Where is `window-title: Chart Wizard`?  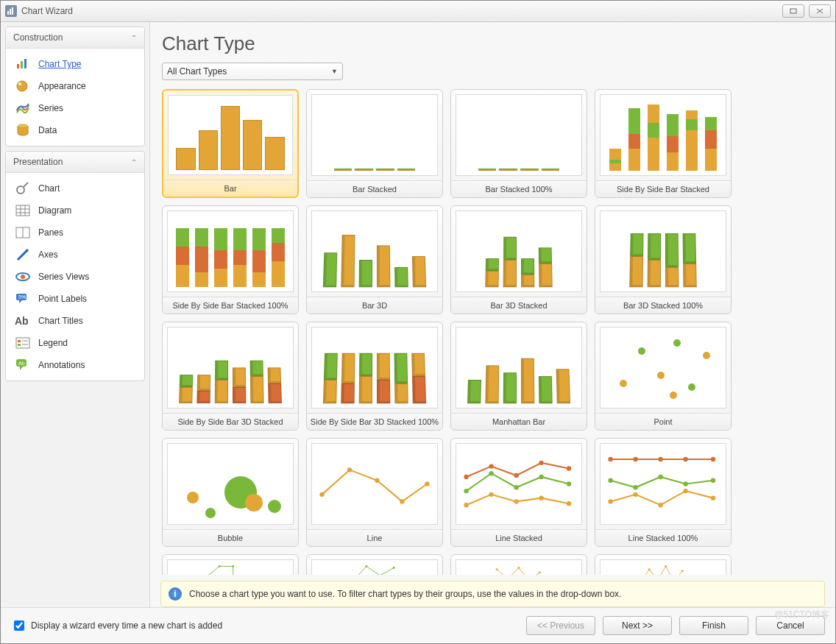
window-title: Chart Wizard is located at coordinates (402, 11).